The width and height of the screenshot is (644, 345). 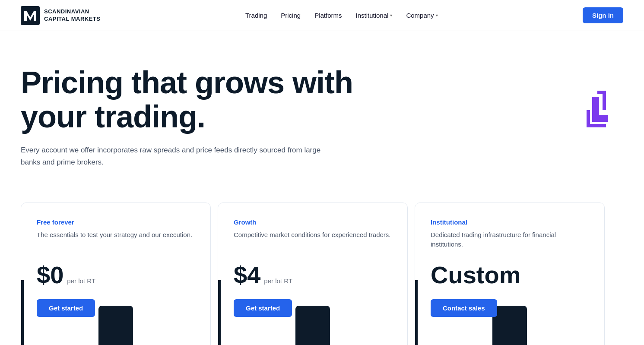 I want to click on logo-text: SCANDINAVIAN CAPITAL MARKETS, so click(x=73, y=16).